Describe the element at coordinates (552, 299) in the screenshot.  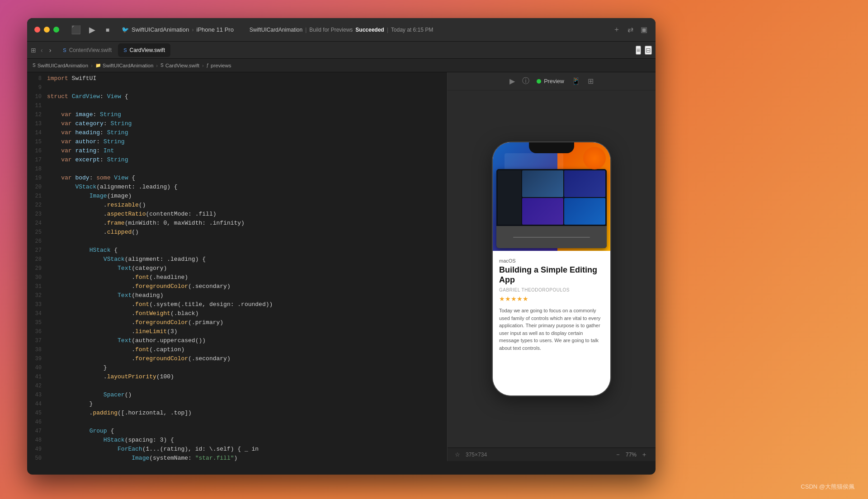
I see `card-stars: ★★★★★` at that location.